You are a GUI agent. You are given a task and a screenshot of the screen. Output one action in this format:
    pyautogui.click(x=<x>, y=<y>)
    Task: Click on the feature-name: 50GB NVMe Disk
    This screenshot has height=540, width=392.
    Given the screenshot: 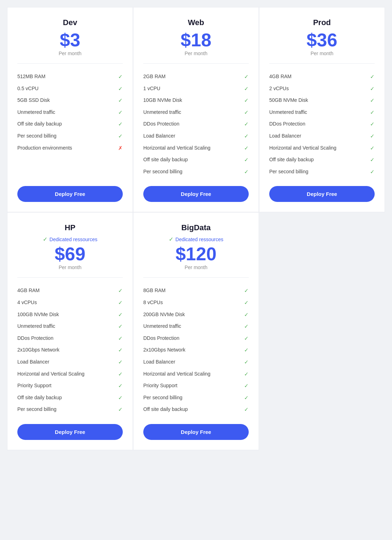 What is the action you would take?
    pyautogui.click(x=320, y=100)
    